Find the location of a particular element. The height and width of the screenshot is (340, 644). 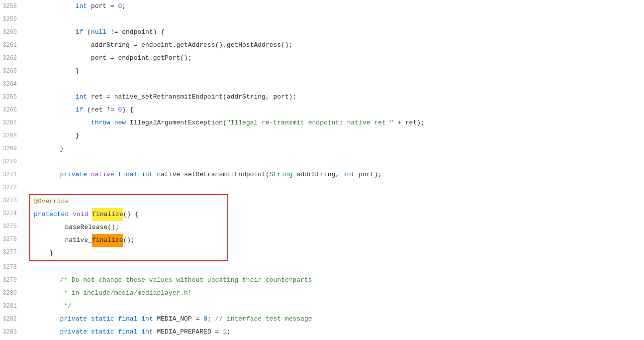

code-line-3283: 3283 private static final int MEDIA_PREP… is located at coordinates (322, 332).